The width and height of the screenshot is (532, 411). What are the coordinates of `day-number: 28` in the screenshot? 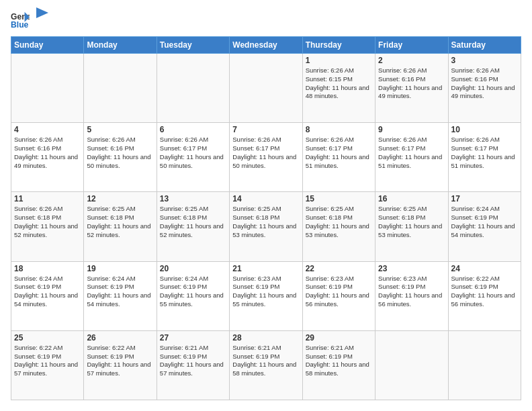 It's located at (266, 338).